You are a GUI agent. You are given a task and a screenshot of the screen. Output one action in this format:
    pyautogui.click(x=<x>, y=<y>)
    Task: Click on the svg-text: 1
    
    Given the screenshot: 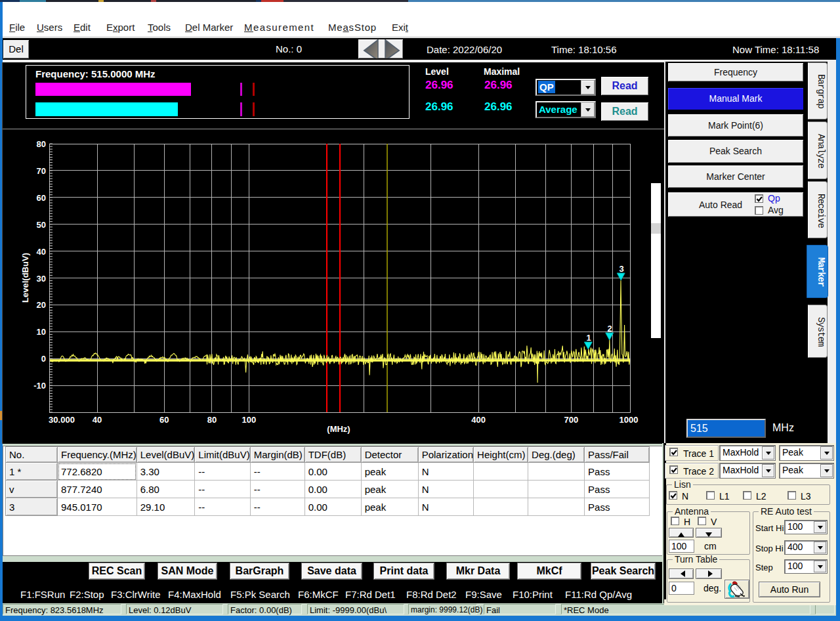 What is the action you would take?
    pyautogui.click(x=588, y=337)
    